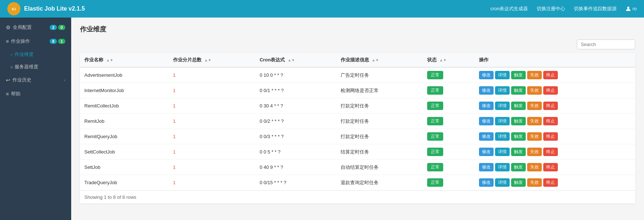  I want to click on cell-status-4: 正常, so click(449, 137).